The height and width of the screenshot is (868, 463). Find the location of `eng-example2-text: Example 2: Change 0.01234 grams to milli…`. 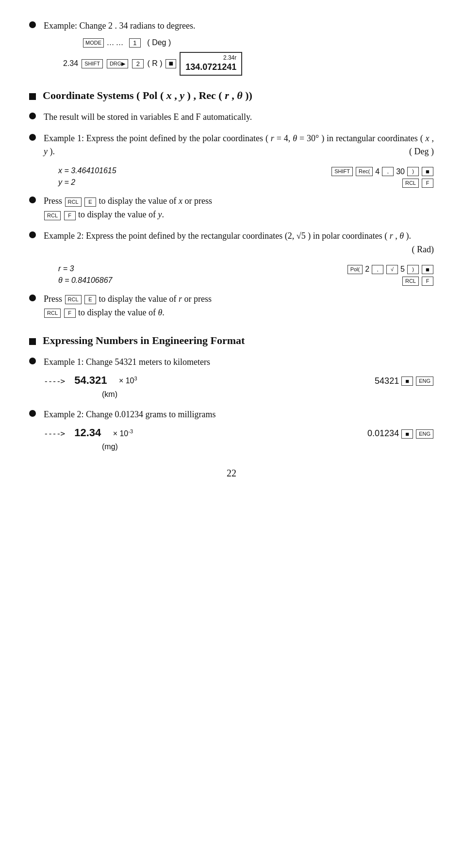

eng-example2-text: Example 2: Change 0.01234 grams to milli… is located at coordinates (239, 415).